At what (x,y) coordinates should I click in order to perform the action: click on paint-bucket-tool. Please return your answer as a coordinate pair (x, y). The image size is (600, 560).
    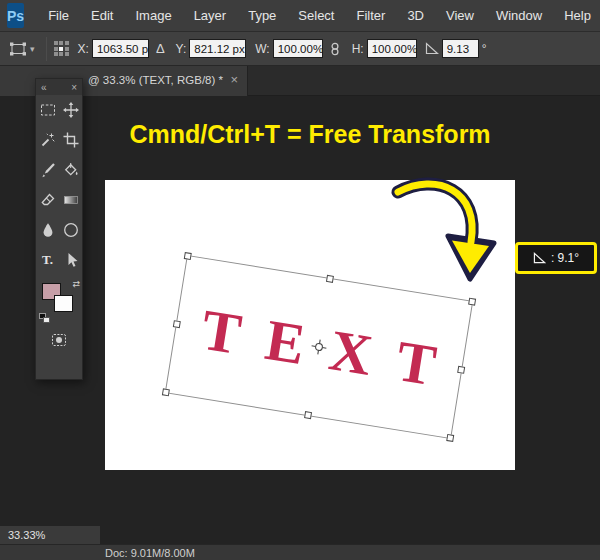
    Looking at the image, I should click on (70, 170).